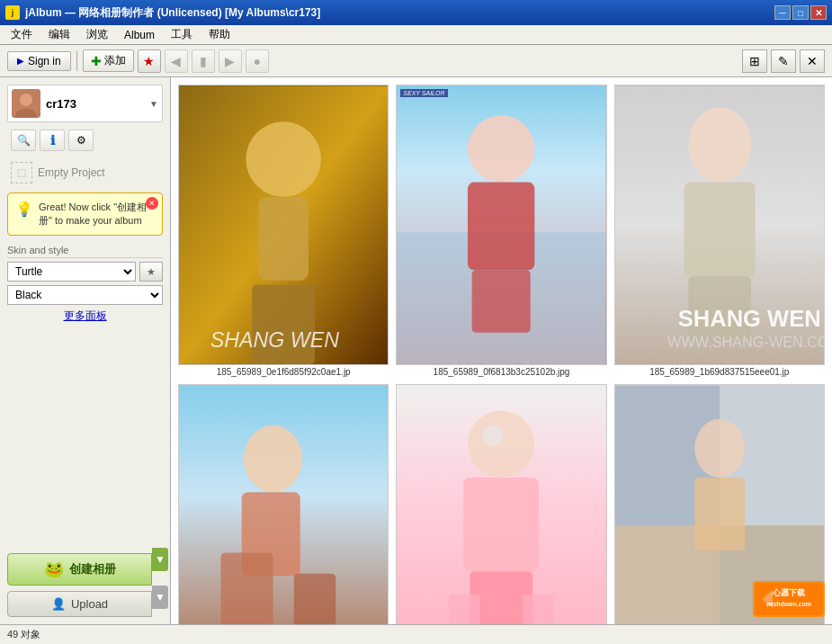 The image size is (832, 644). Describe the element at coordinates (85, 604) in the screenshot. I see `upload-area: 👤 Upload ▼` at that location.